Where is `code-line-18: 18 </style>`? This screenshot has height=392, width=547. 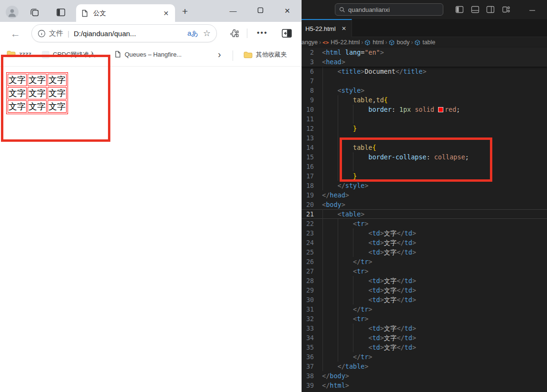
code-line-18: 18 </style> is located at coordinates (424, 186).